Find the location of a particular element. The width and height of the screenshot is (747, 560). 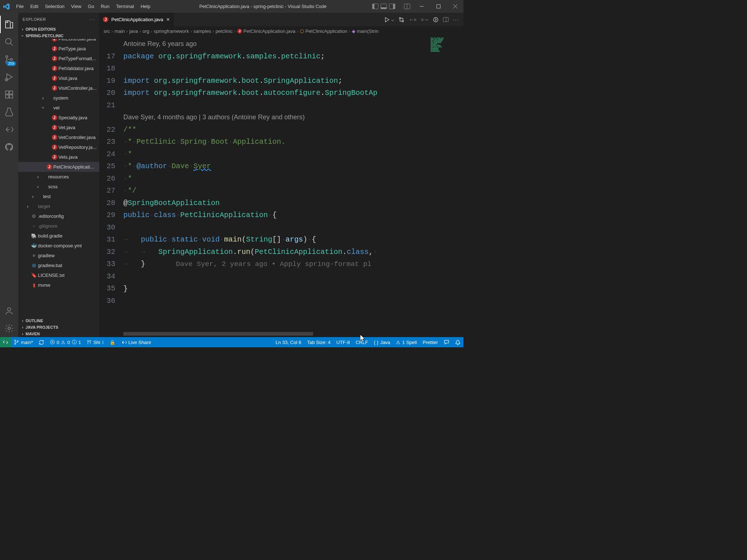

breadcrumb-item: src is located at coordinates (107, 31).